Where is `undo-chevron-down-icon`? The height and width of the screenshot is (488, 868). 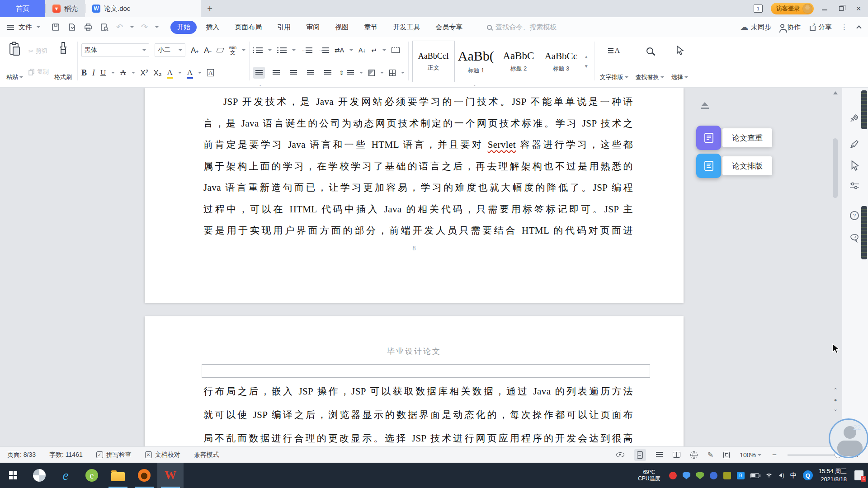 undo-chevron-down-icon is located at coordinates (132, 28).